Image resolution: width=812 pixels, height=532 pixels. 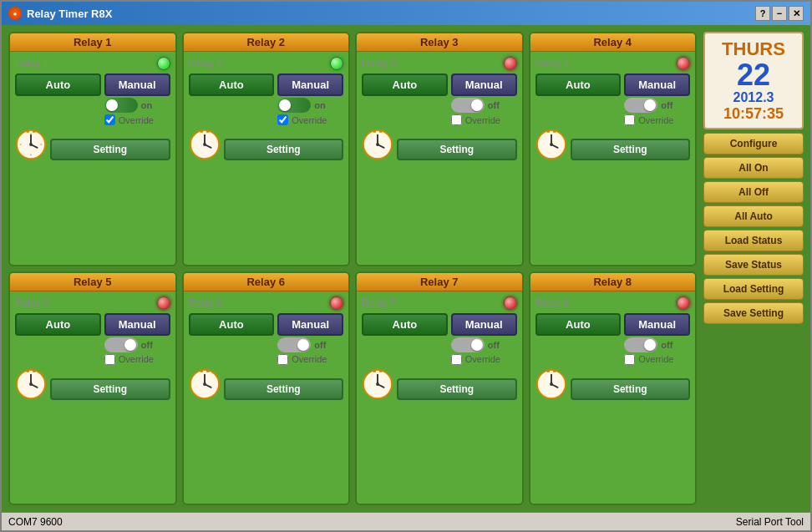 What do you see at coordinates (439, 159) in the screenshot?
I see `relay-3-body: Relay 3 Auto Manual` at bounding box center [439, 159].